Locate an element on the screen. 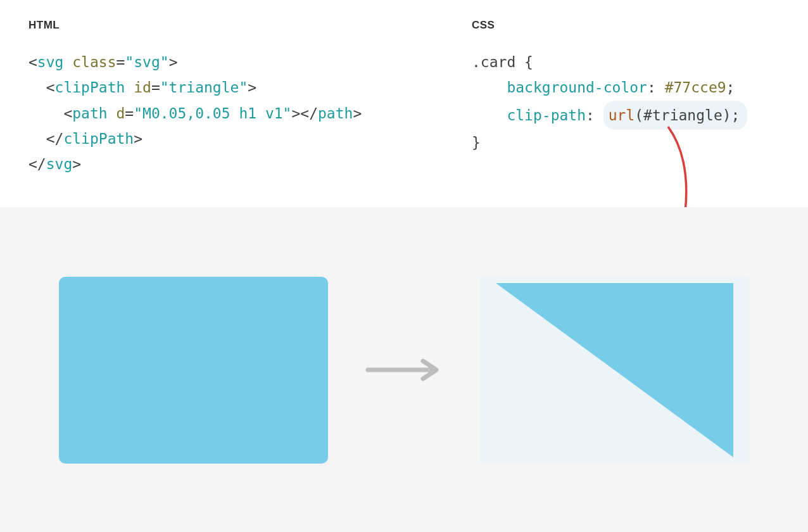 This screenshot has width=808, height=532. highlight-url-reference: url(#triangle); is located at coordinates (676, 115).